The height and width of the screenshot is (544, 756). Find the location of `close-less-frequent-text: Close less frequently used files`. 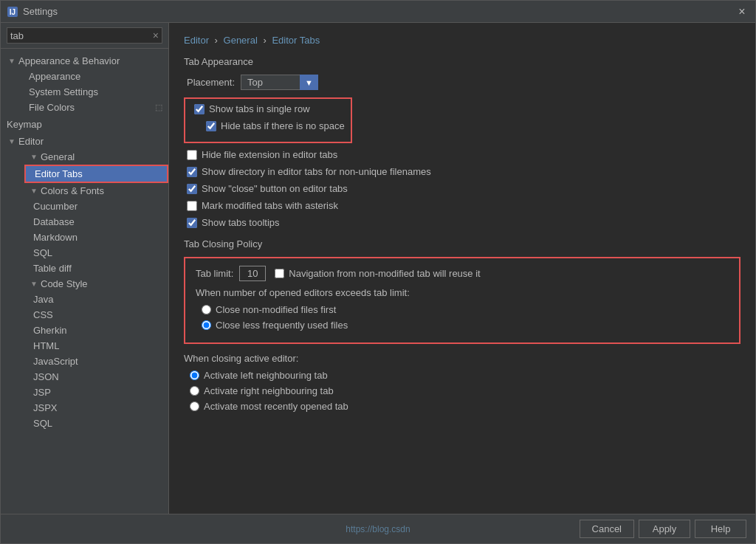

close-less-frequent-text: Close less frequently used files is located at coordinates (282, 325).